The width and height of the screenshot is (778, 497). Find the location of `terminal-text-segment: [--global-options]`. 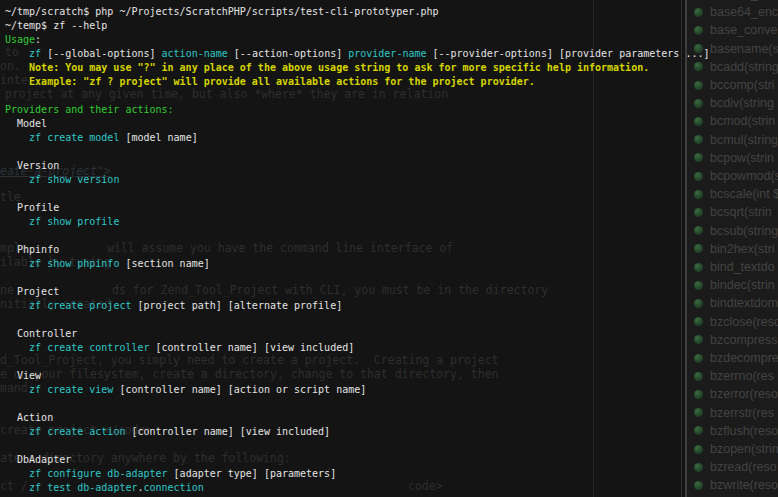

terminal-text-segment: [--global-options] is located at coordinates (101, 54).